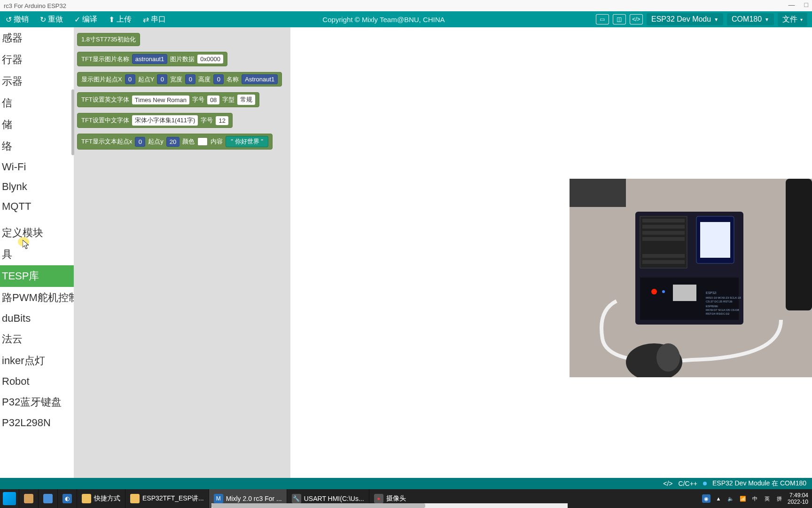  Describe the element at coordinates (780, 499) in the screenshot. I see `ime-indicator: 拼` at that location.